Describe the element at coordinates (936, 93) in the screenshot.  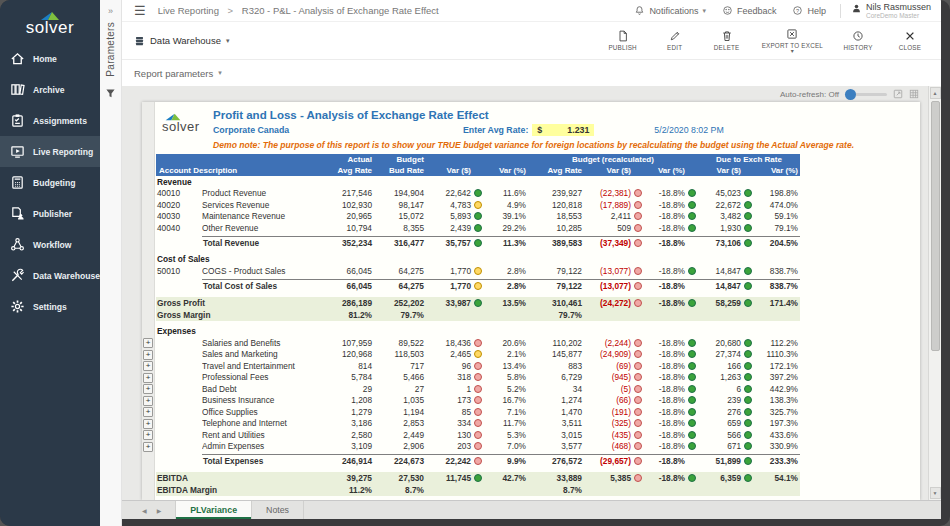
I see `scroll-up-arrow-icon: ▲` at that location.